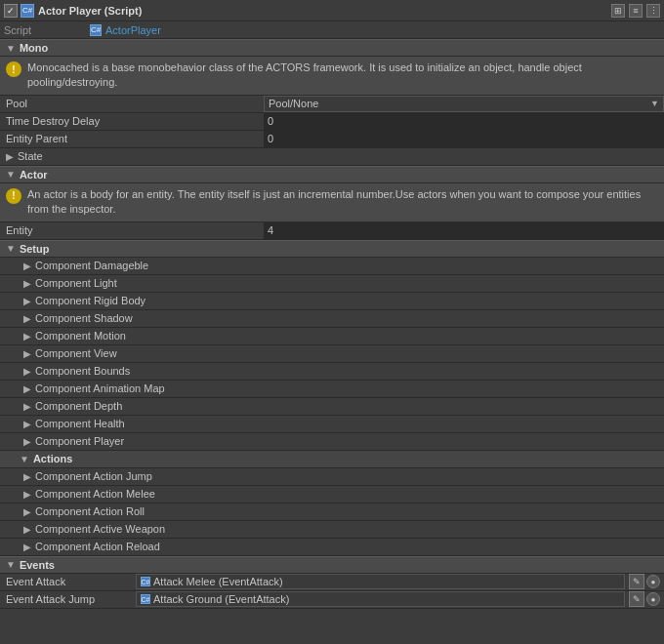 The height and width of the screenshot is (644, 664). I want to click on entity-parent-value: 0, so click(464, 139).